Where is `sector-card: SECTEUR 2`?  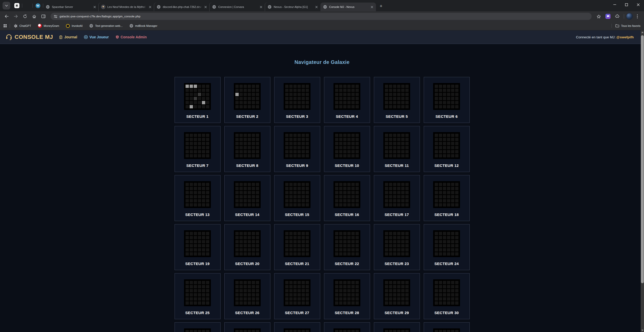
sector-card: SECTEUR 2 is located at coordinates (247, 100).